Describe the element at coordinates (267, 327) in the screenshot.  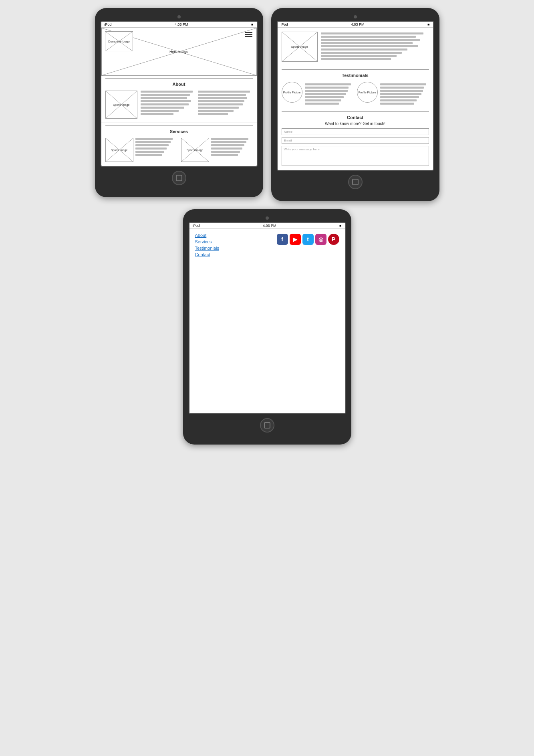
I see `device-3: iPod 4:03 PM ■ About Services Testimonia…` at that location.